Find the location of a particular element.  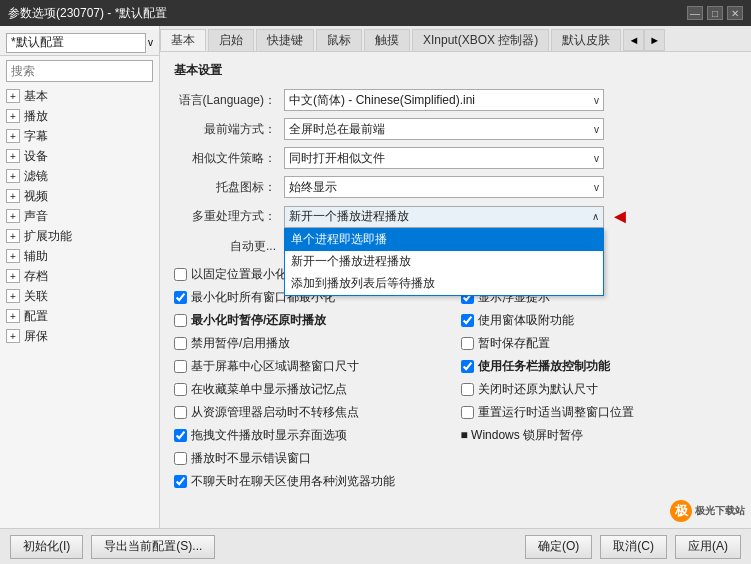

sidebar-item-label: 存档 is located at coordinates (36, 276).